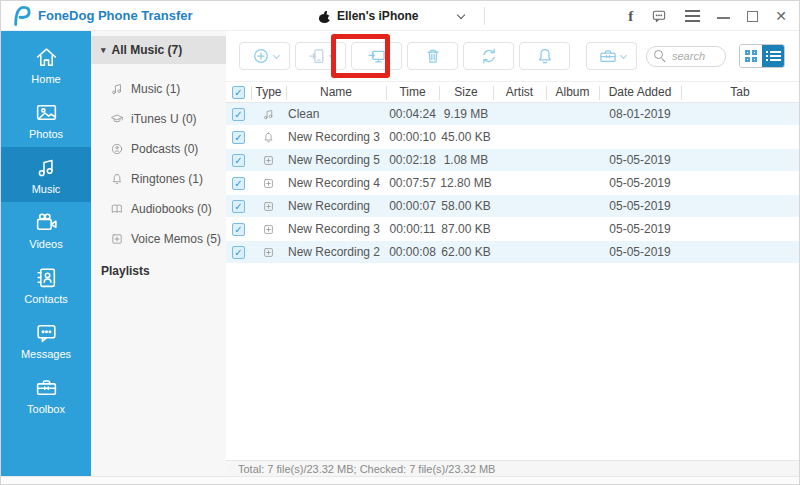  I want to click on column-header-name: Name, so click(336, 92).